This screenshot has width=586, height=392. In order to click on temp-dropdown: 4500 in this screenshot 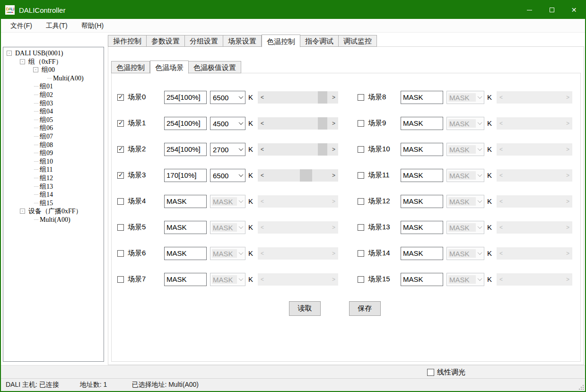, I will do `click(228, 123)`.